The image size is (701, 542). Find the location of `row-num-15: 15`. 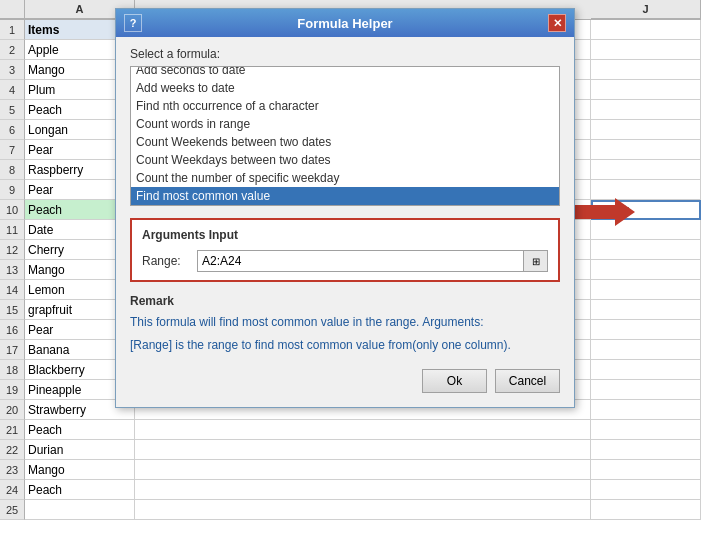

row-num-15: 15 is located at coordinates (12, 310).